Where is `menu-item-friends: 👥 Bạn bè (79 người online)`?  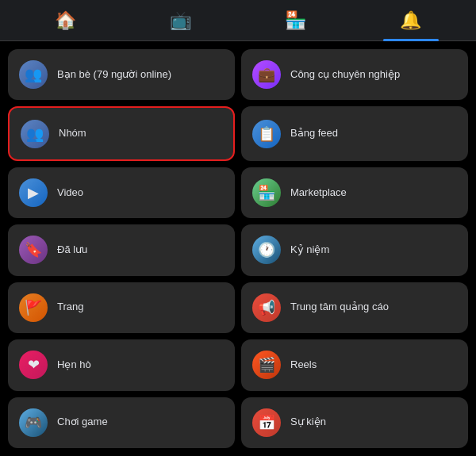 menu-item-friends: 👥 Bạn bè (79 người online) is located at coordinates (121, 75).